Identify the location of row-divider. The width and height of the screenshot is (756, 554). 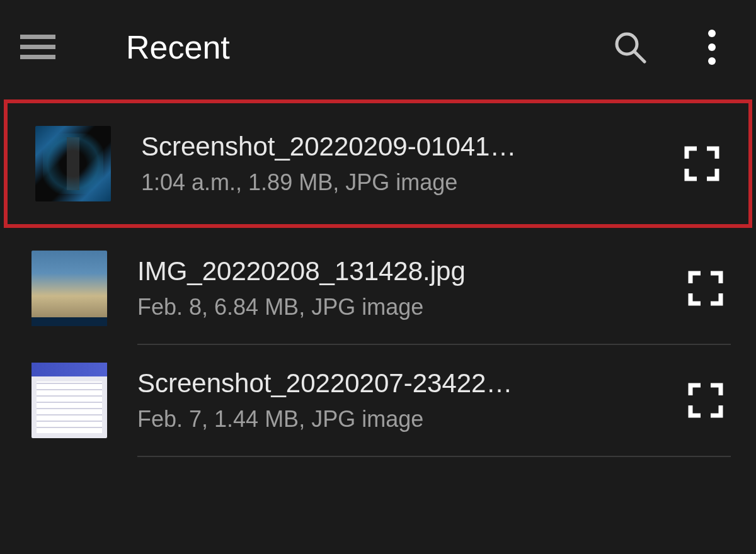
(434, 456).